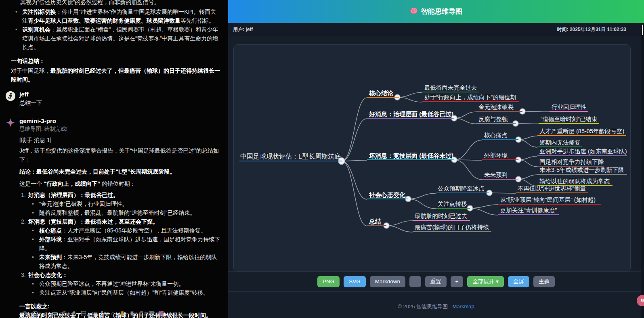 This screenshot has width=644, height=318. Describe the element at coordinates (120, 184) in the screenshot. I see `message-text: 这是一个 “行政向上，成绩向下” 的错位时期：` at that location.